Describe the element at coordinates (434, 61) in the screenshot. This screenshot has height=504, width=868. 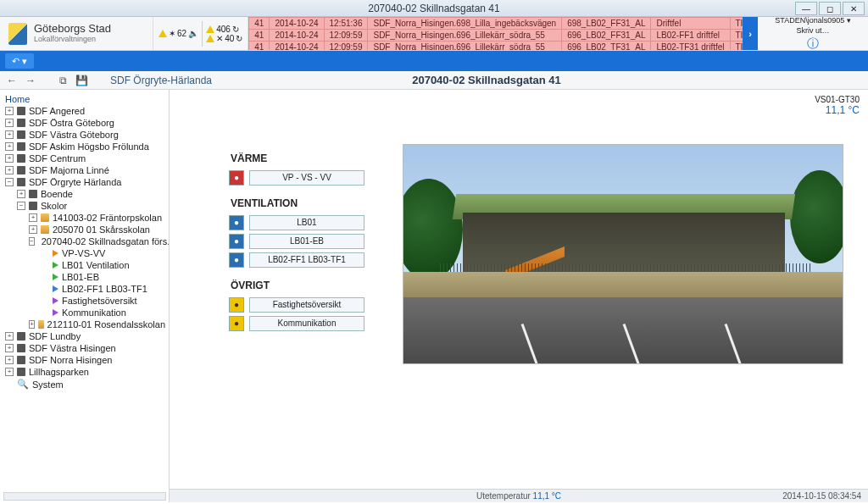
I see `blue-toolbar: ↶ ▾` at that location.